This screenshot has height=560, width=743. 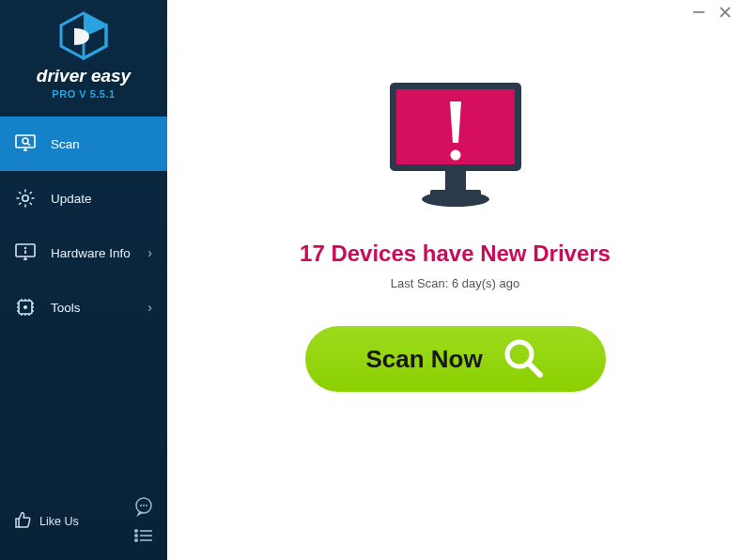 What do you see at coordinates (59, 521) in the screenshot?
I see `like-us-label: Like Us` at bounding box center [59, 521].